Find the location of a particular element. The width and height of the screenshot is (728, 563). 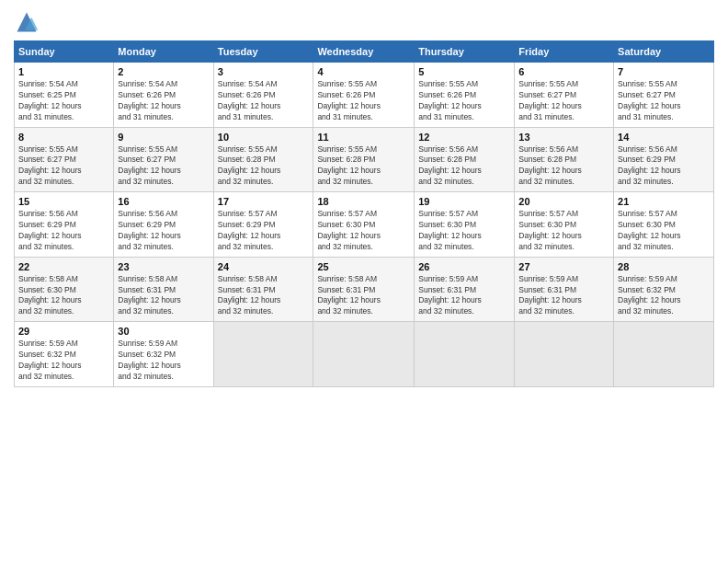

day-number: 2 is located at coordinates (164, 72).